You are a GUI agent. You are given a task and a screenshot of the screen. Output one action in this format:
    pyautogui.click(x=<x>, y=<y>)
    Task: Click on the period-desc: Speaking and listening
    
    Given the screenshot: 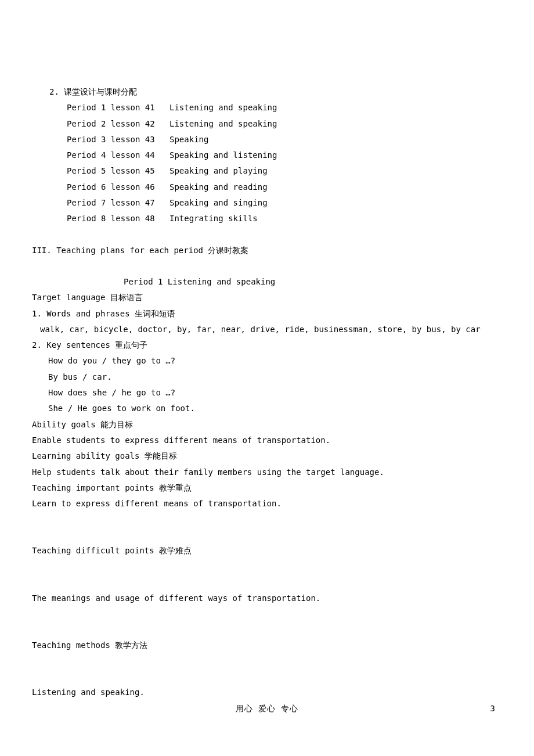 What is the action you would take?
    pyautogui.click(x=223, y=155)
    